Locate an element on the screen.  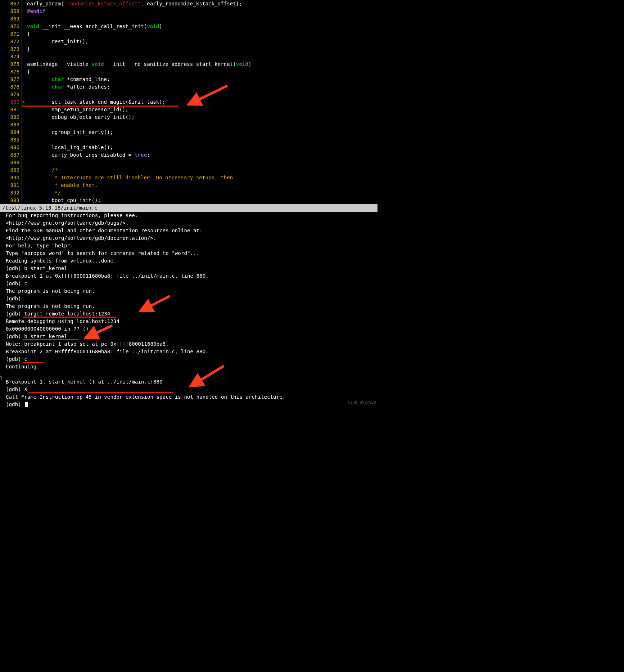
line-number: 883 is located at coordinates (13, 125).